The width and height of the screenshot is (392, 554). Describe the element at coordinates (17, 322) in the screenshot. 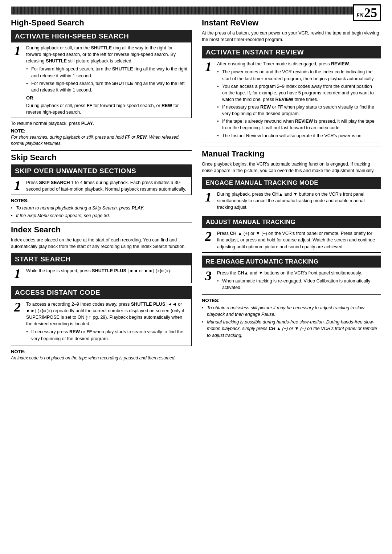

I see `index-step2-number: 2` at that location.